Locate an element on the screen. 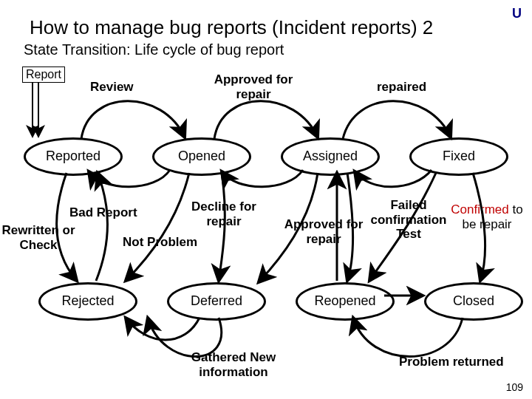 The height and width of the screenshot is (399, 532). label-confirmed-red: Confirmed is located at coordinates (480, 210).